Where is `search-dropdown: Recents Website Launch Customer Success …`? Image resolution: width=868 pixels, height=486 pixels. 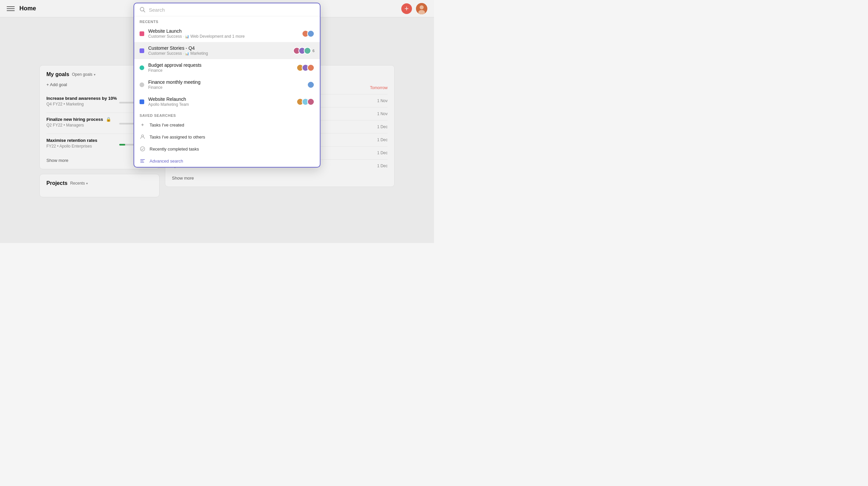 search-dropdown: Recents Website Launch Customer Success … is located at coordinates (227, 85).